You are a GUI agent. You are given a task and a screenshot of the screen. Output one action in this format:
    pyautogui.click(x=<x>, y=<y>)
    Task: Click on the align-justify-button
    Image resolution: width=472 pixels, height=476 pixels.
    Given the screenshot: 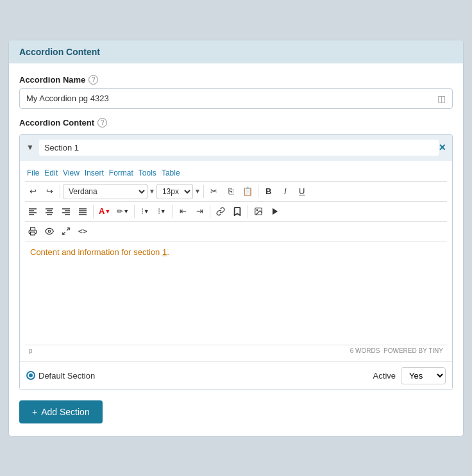 What is the action you would take?
    pyautogui.click(x=83, y=211)
    